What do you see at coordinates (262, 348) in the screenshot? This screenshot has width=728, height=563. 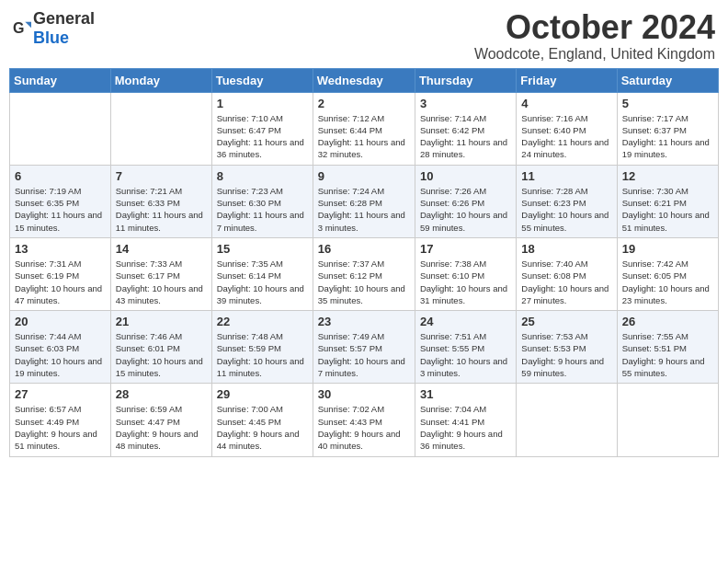 I see `calendar-cell: 22Sunrise: 7:48 AM Sunset: 5:59 PM Dayli…` at bounding box center [262, 348].